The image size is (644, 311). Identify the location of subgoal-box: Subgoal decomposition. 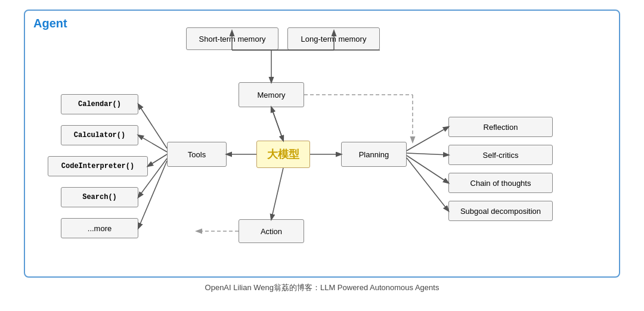
(501, 211).